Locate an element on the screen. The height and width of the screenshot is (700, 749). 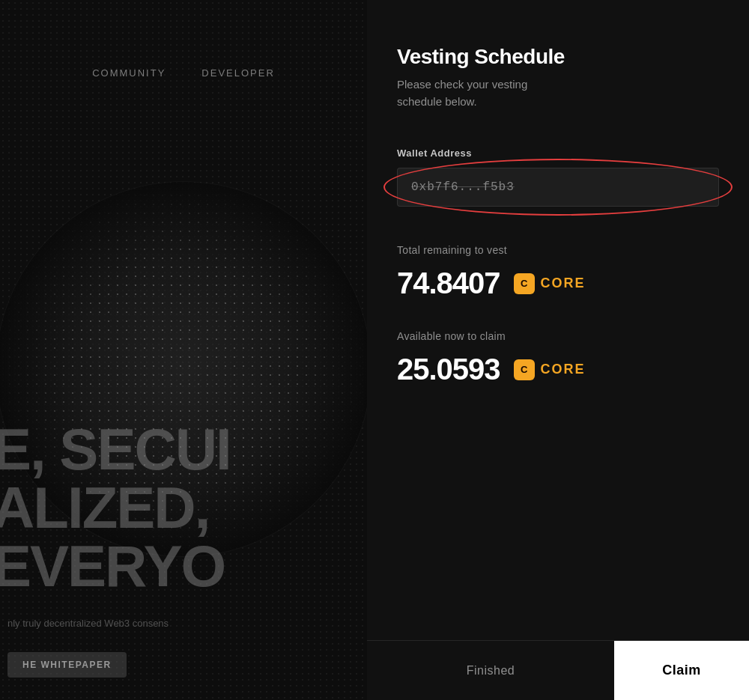
wallet-address-wrapper: 0xb7f6...f5b3 is located at coordinates (558, 187).